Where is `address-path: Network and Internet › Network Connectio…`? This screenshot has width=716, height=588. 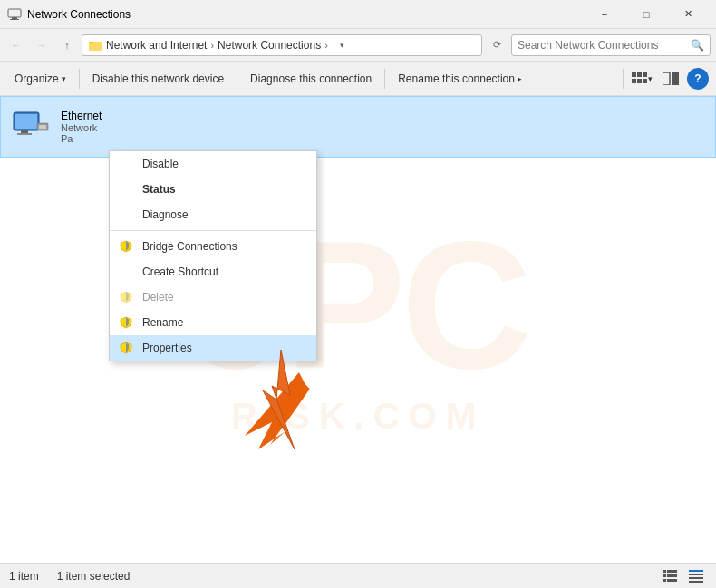 address-path: Network and Internet › Network Connectio… is located at coordinates (282, 45).